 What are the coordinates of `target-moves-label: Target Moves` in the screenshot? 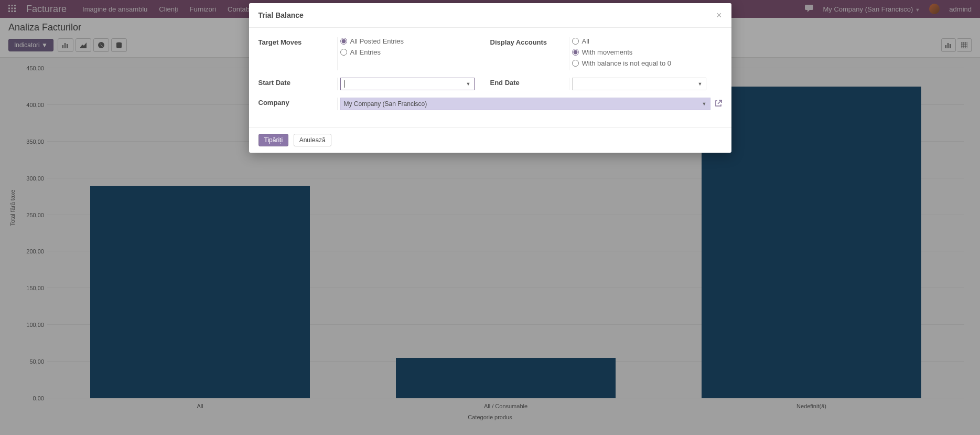 It's located at (298, 54).